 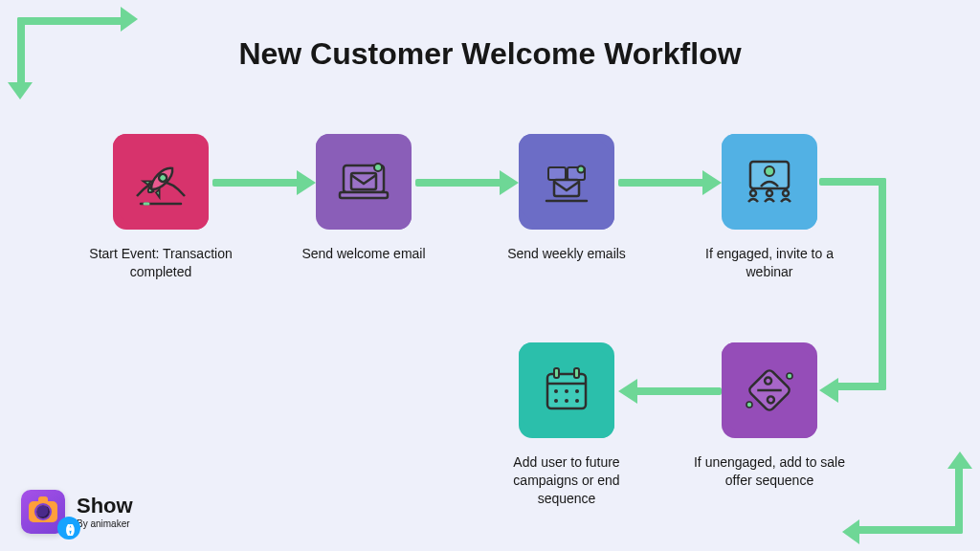 What do you see at coordinates (364, 254) in the screenshot?
I see `step-label: Send welcome email` at bounding box center [364, 254].